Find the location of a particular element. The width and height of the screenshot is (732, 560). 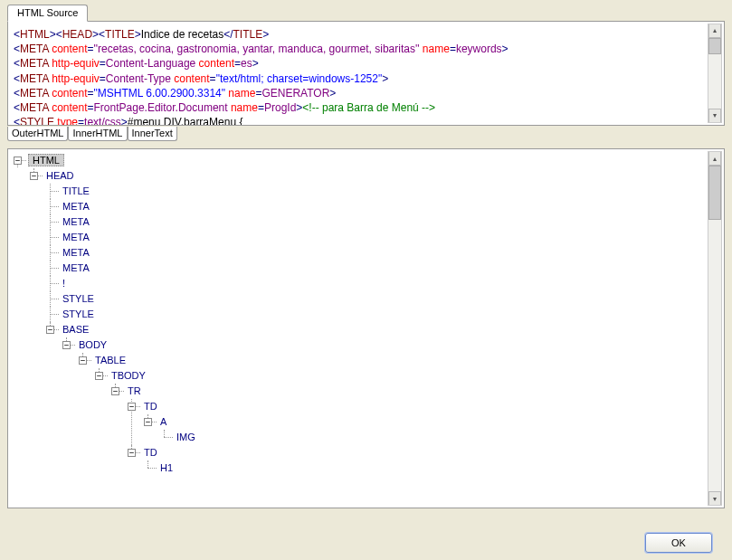

ok-button: OK is located at coordinates (679, 543).